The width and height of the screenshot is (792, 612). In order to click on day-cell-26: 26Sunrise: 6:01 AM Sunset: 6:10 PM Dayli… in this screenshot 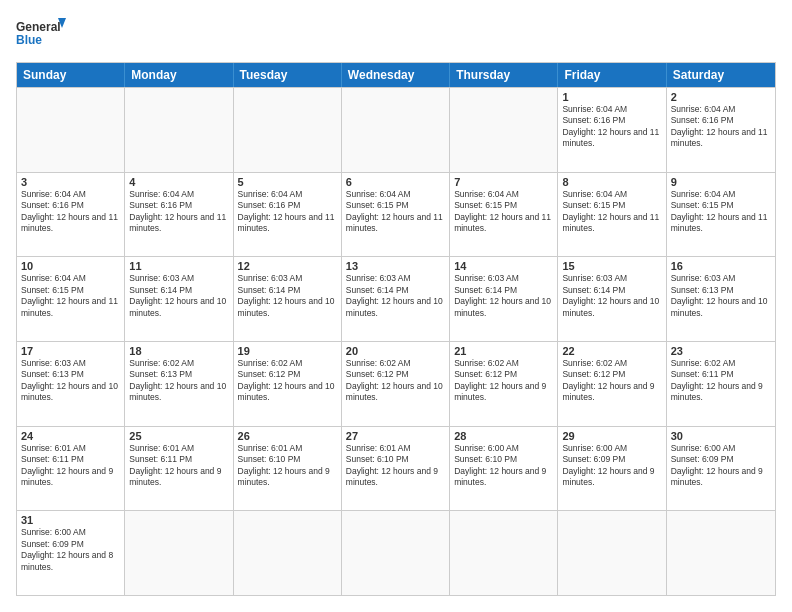, I will do `click(288, 469)`.